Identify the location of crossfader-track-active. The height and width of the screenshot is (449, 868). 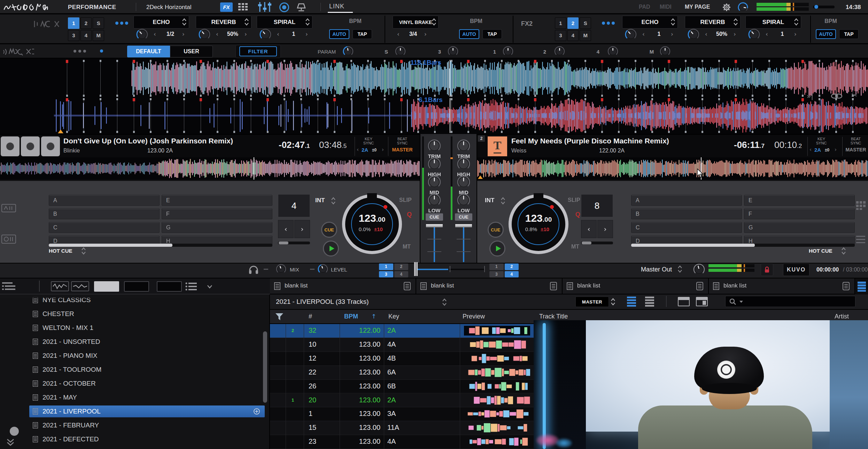
(433, 269).